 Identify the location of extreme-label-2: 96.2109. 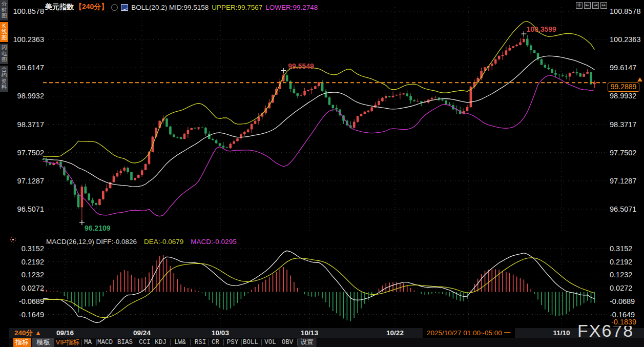
(97, 228).